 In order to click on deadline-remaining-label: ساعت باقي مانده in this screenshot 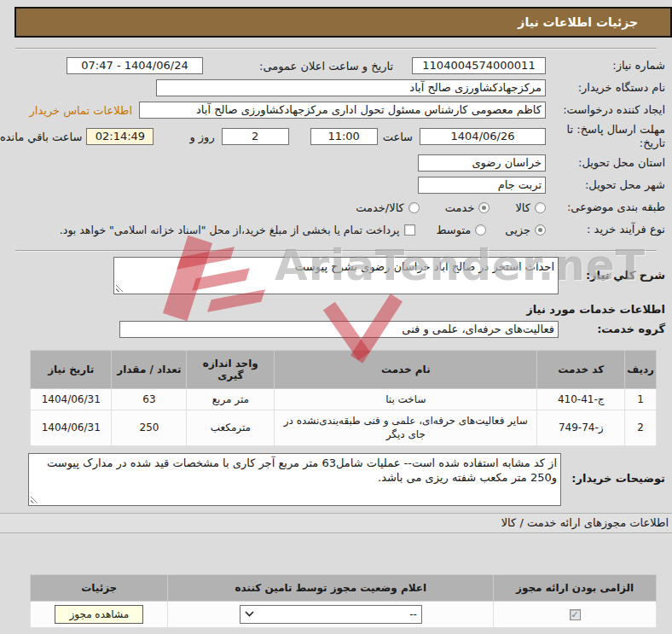, I will do `click(41, 137)`.